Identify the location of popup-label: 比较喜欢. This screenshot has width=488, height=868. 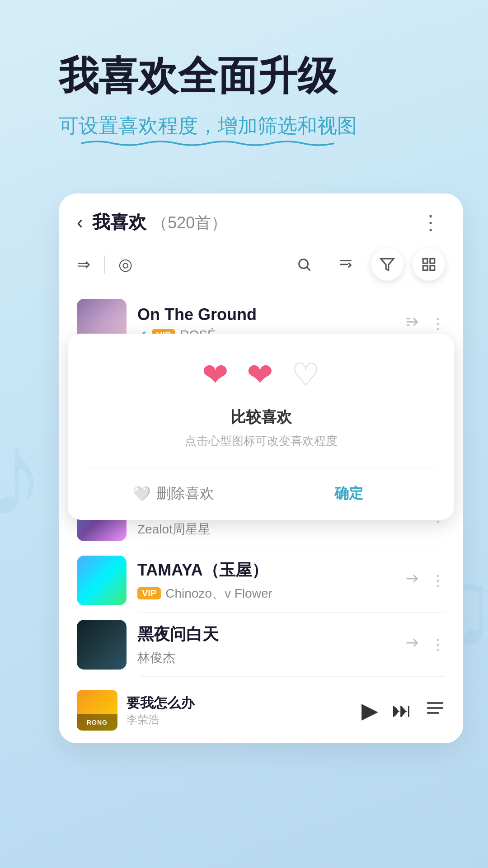
(261, 417).